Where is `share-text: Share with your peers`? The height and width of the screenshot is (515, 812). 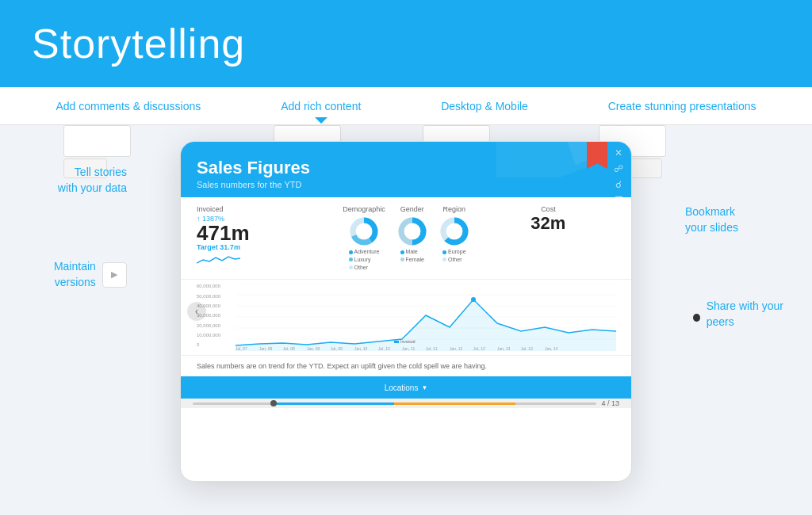
share-text: Share with your peers is located at coordinates (753, 314).